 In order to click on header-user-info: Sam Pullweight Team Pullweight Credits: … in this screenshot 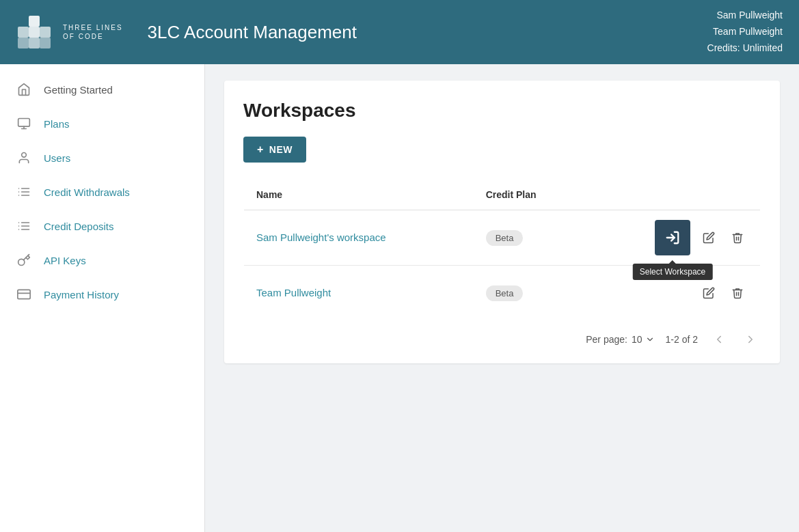, I will do `click(745, 31)`.